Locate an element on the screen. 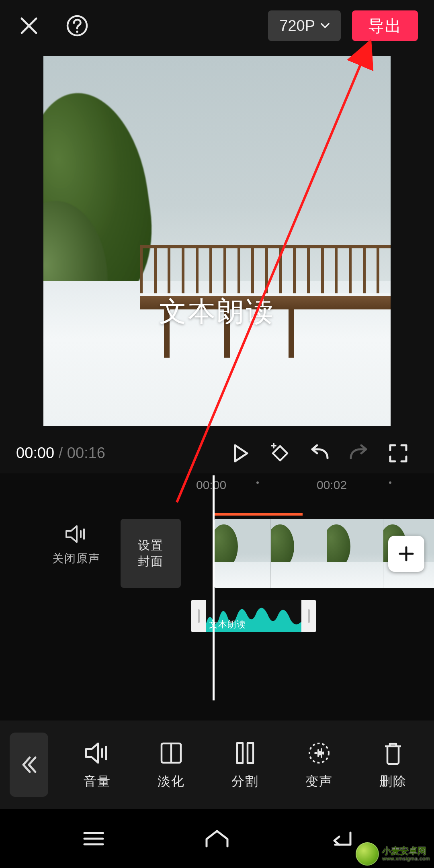 The width and height of the screenshot is (434, 868). playhead is located at coordinates (214, 588).